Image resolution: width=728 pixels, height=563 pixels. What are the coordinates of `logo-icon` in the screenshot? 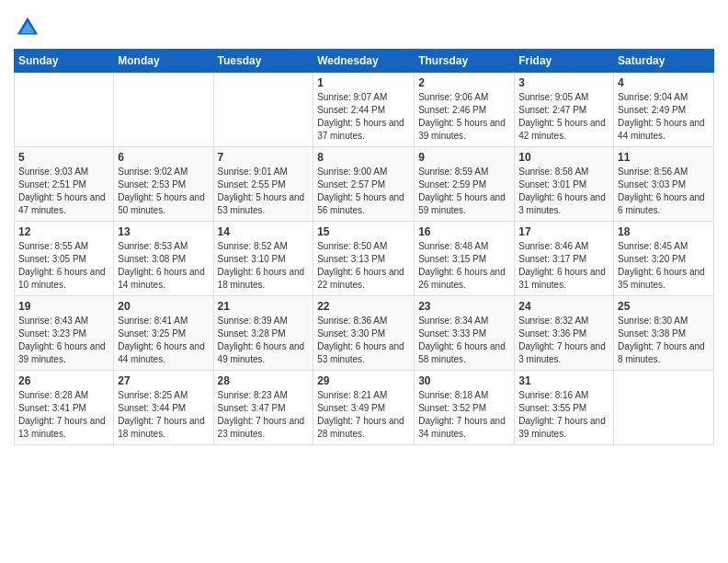 It's located at (28, 28).